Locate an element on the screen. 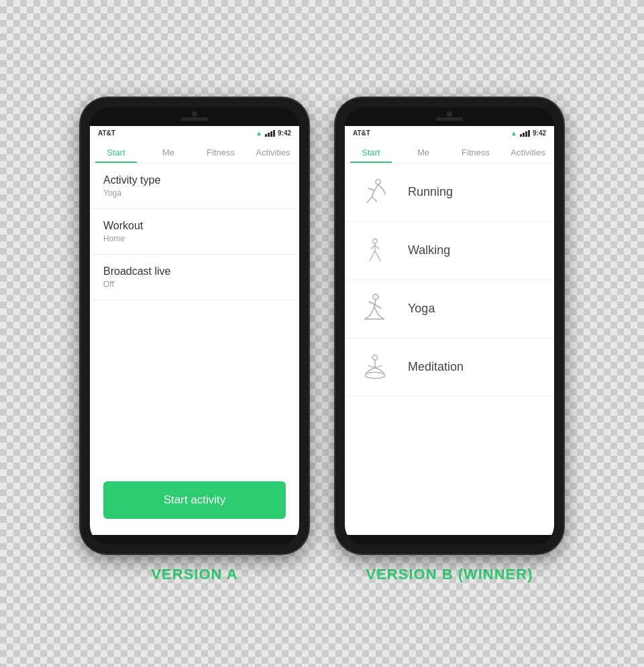  yoga-label: Yoga is located at coordinates (421, 308).